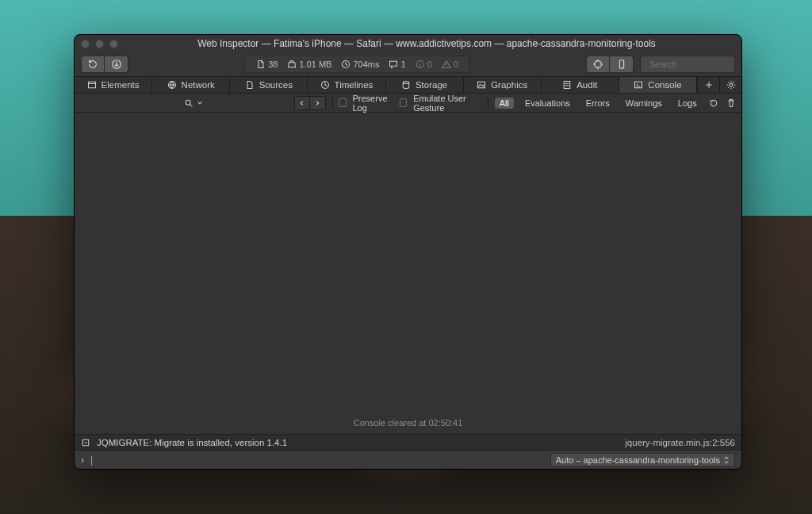  Describe the element at coordinates (547, 103) in the screenshot. I see `filter-evaluations: Evaluations` at that location.